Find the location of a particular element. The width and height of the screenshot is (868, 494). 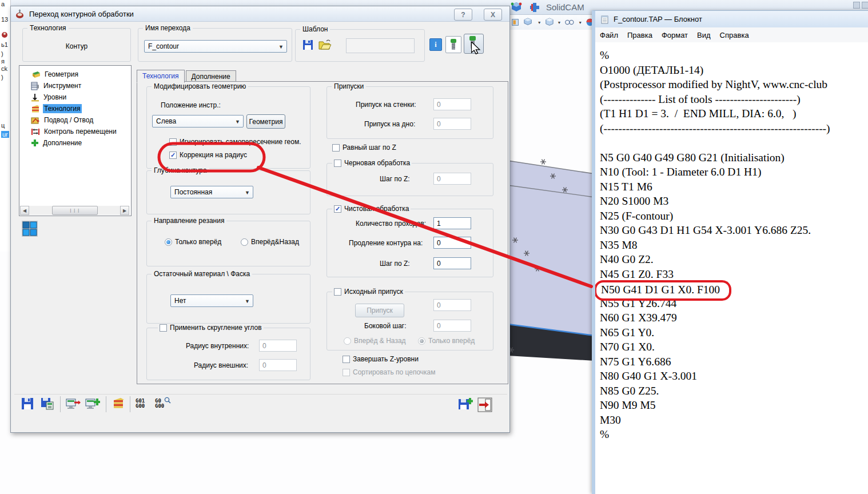

forward-only-radio: Только вперёд is located at coordinates (193, 242).